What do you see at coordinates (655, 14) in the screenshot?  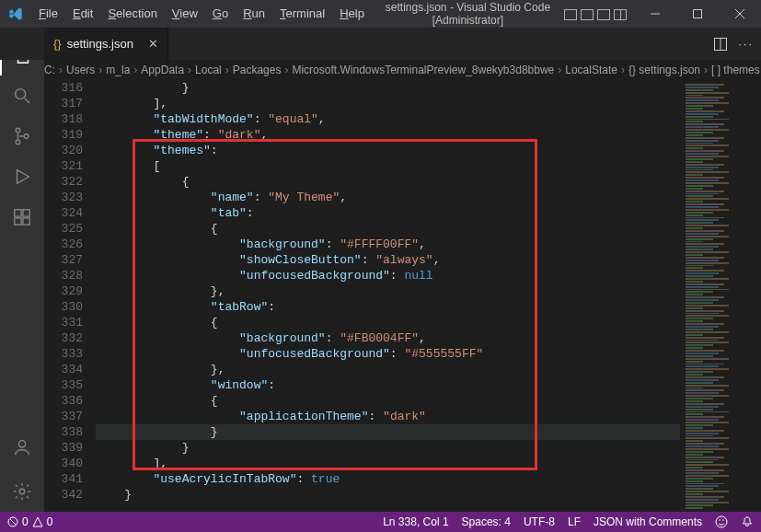 I see `minimize-button` at bounding box center [655, 14].